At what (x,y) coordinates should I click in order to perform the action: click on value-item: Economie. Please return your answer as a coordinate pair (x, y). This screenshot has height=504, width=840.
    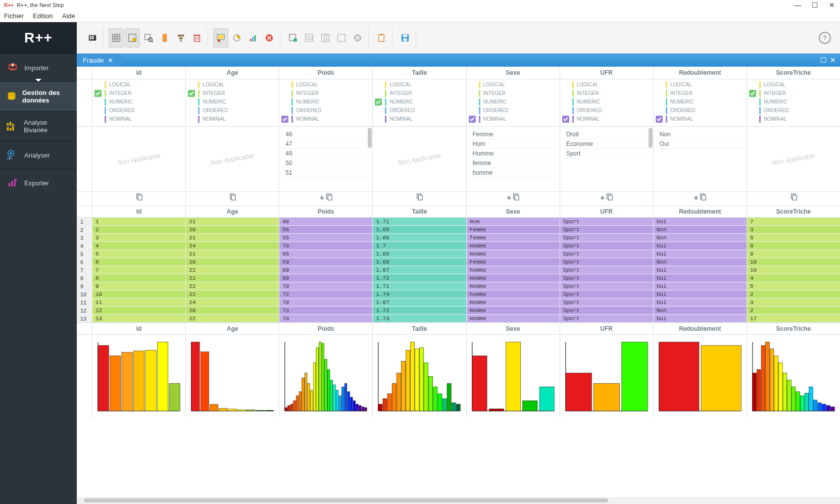
    Looking at the image, I should click on (607, 144).